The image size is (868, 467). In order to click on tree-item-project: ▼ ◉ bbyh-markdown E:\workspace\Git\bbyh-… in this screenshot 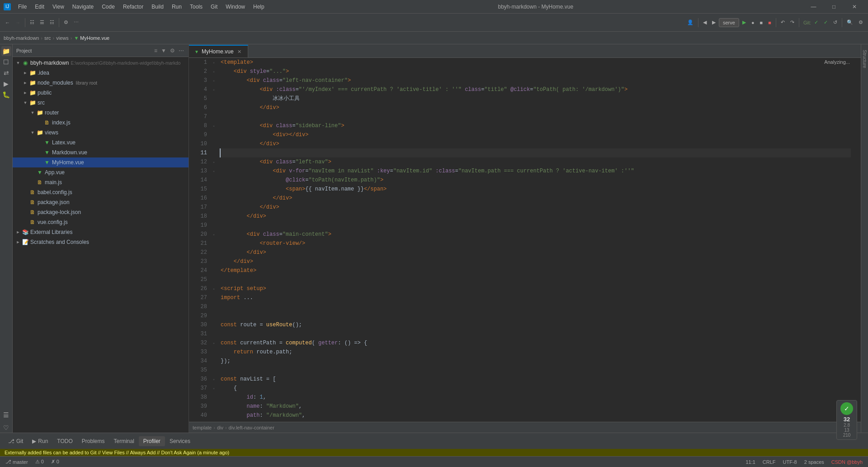, I will do `click(100, 63)`.